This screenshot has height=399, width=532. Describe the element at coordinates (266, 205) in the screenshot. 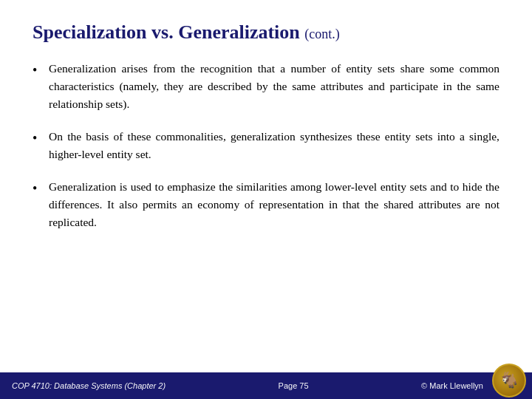

I see `bullet-item-3: • Generalization is used to emphasize th…` at that location.